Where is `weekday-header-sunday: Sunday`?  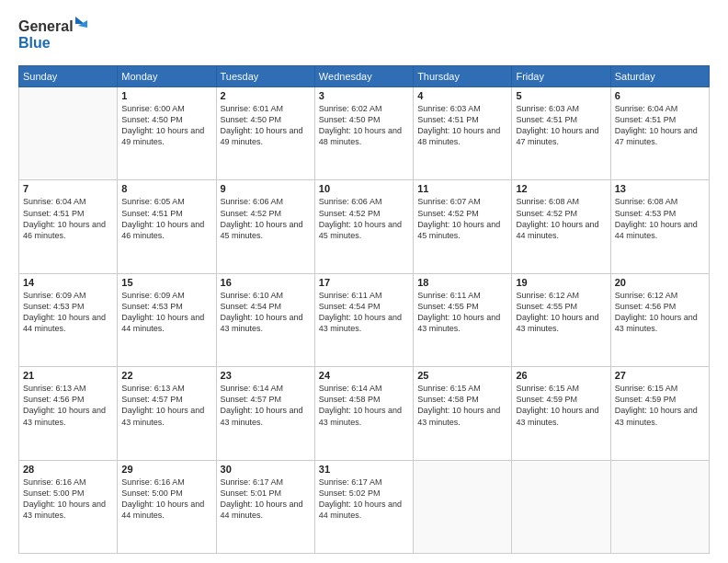 weekday-header-sunday: Sunday is located at coordinates (68, 77).